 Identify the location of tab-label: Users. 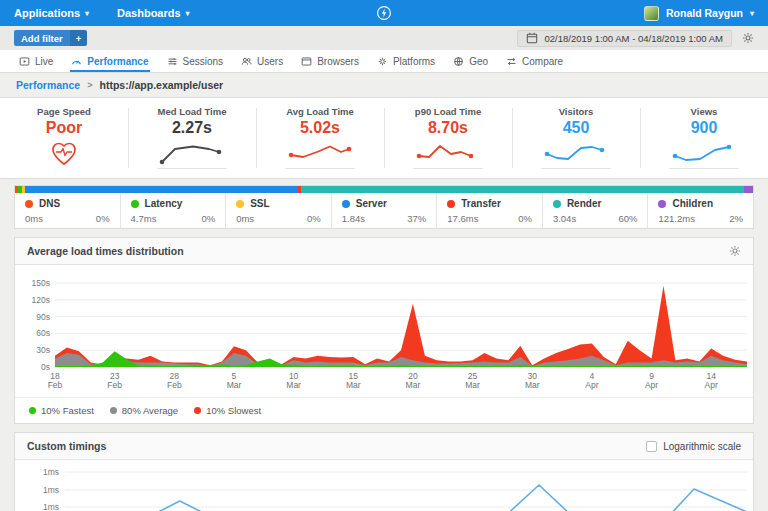
(270, 62).